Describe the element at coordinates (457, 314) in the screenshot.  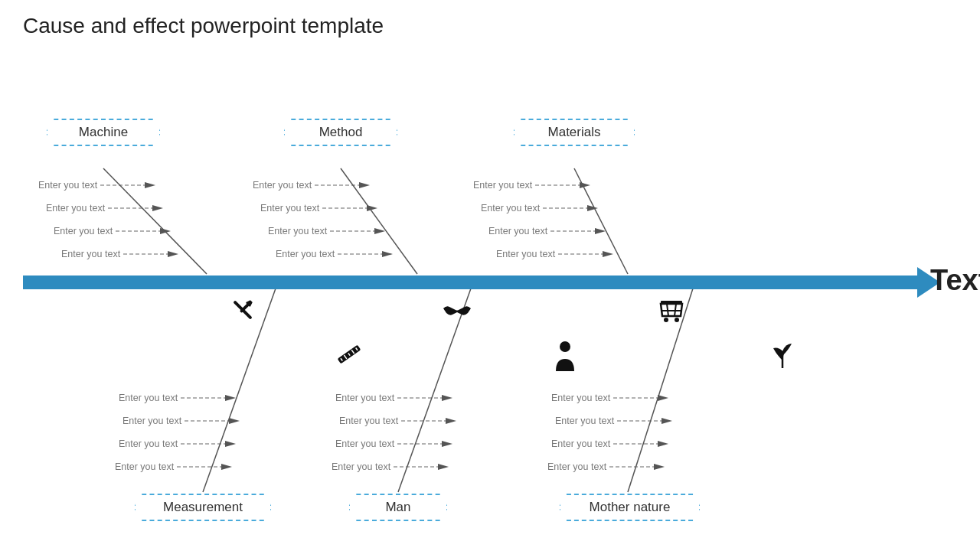
I see `method-icon` at that location.